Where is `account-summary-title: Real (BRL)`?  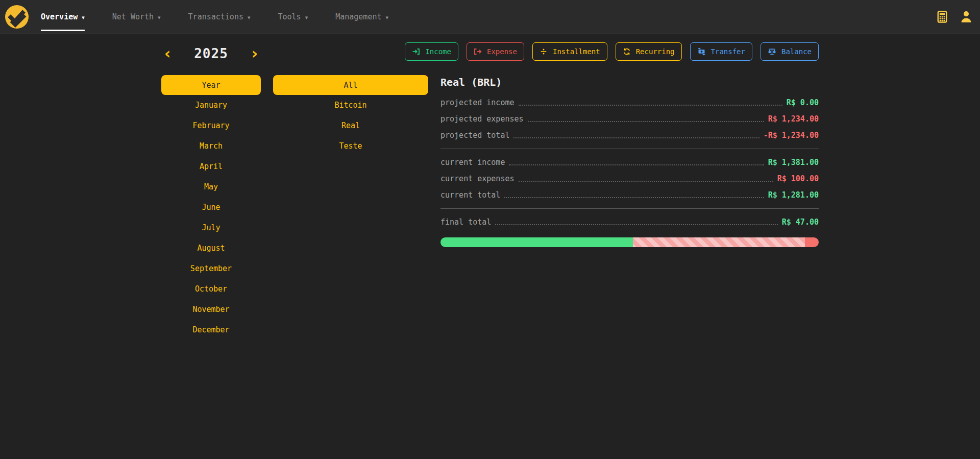
account-summary-title: Real (BRL) is located at coordinates (630, 82).